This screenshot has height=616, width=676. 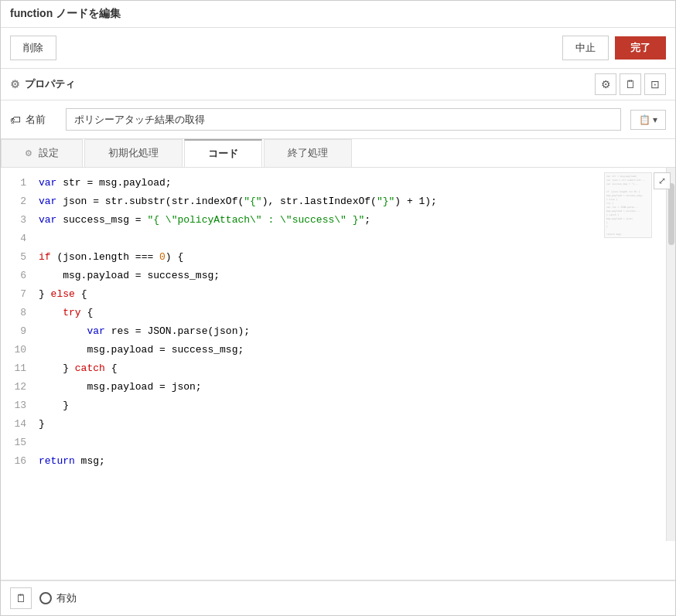 What do you see at coordinates (223, 153) in the screenshot?
I see `tab-code-label: コード` at bounding box center [223, 153].